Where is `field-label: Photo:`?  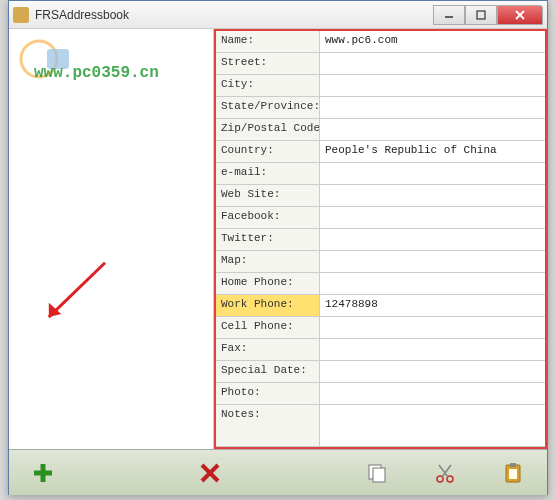 field-label: Photo: is located at coordinates (268, 394).